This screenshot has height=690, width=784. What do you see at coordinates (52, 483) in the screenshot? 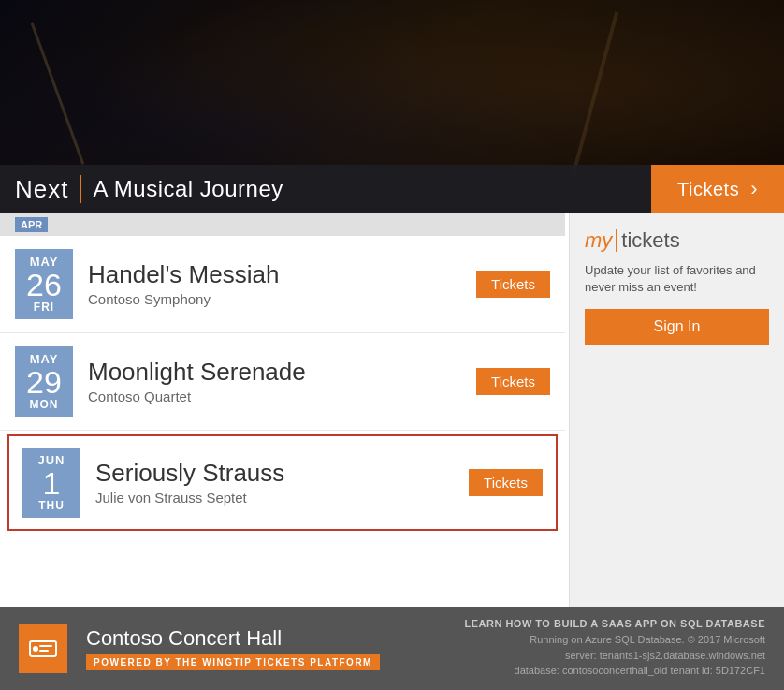
I see `event-day: 1` at bounding box center [52, 483].